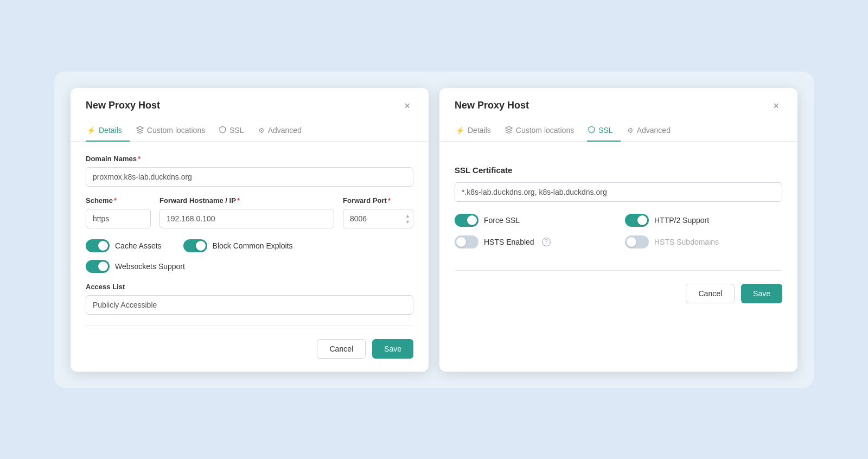  I want to click on ssl-toggles-grid: Force SSL HTTP/2 Support, so click(618, 231).